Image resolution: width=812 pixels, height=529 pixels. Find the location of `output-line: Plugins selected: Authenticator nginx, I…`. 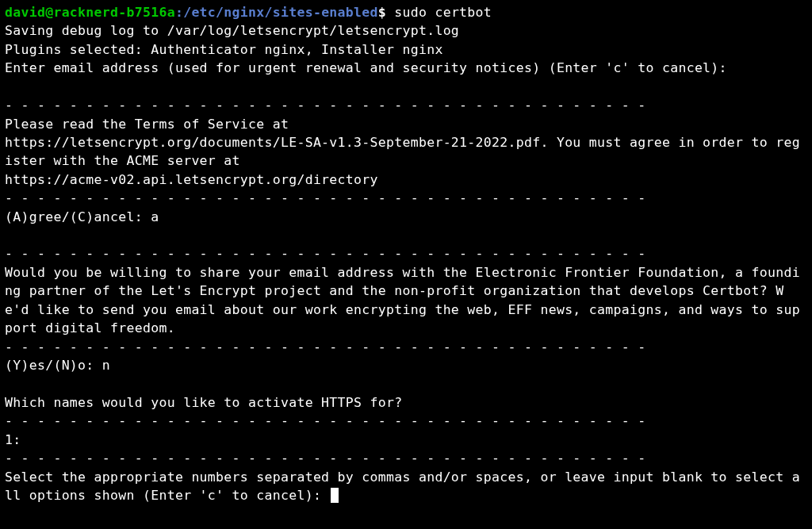

output-line: Plugins selected: Authenticator nginx, I… is located at coordinates (406, 49).